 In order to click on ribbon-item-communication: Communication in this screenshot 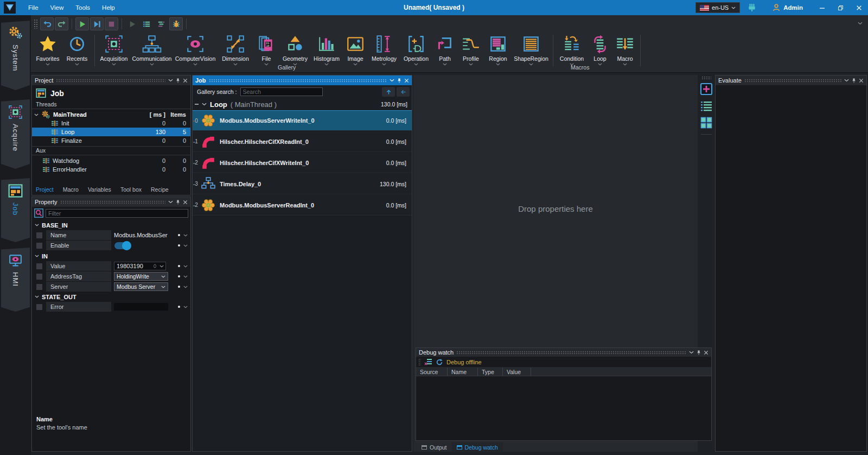, I will do `click(152, 49)`.